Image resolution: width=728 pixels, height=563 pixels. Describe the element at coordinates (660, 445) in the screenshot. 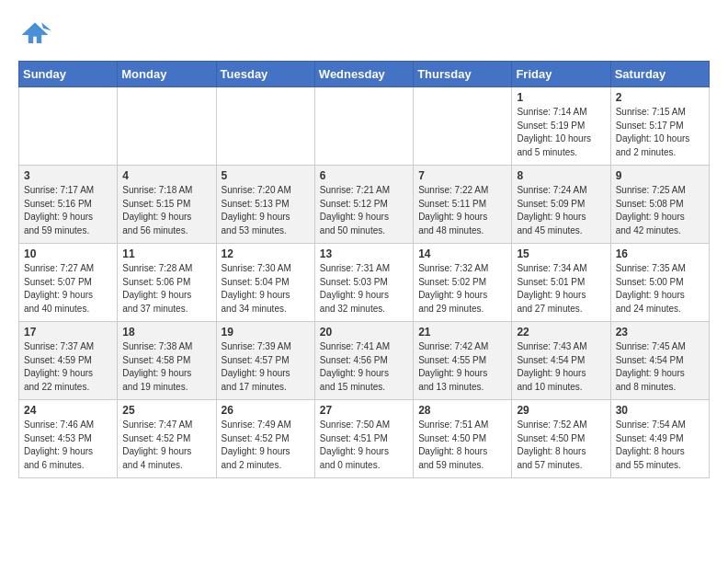

I see `day-info: Sunrise: 7:54 AM Sunset: 4:49 PM Dayligh…` at that location.